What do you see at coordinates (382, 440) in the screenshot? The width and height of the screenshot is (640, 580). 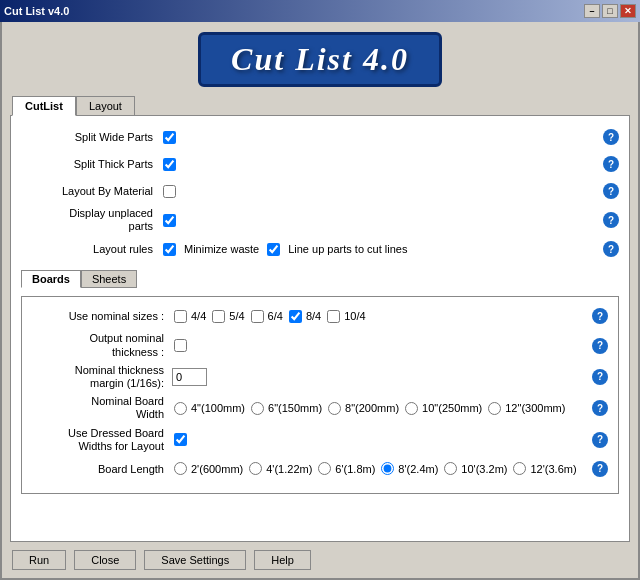 I see `dressed-widths-controls` at bounding box center [382, 440].